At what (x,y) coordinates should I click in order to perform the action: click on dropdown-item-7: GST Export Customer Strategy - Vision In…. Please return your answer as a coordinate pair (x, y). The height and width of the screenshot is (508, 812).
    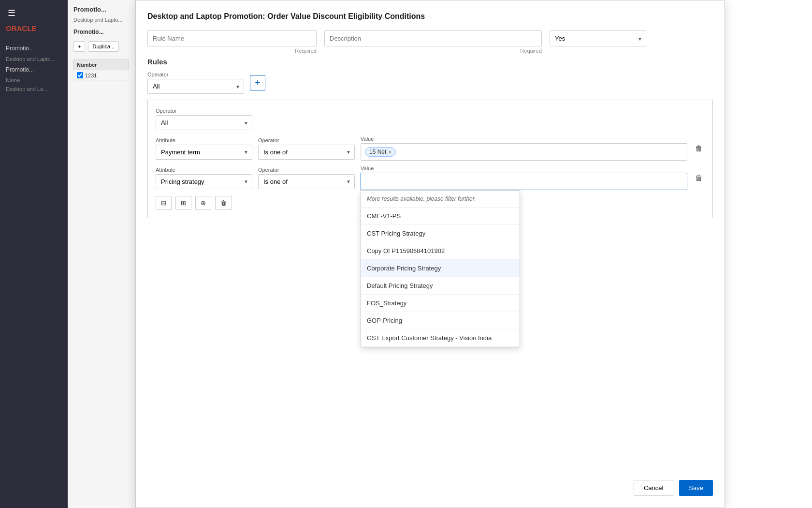
    Looking at the image, I should click on (440, 338).